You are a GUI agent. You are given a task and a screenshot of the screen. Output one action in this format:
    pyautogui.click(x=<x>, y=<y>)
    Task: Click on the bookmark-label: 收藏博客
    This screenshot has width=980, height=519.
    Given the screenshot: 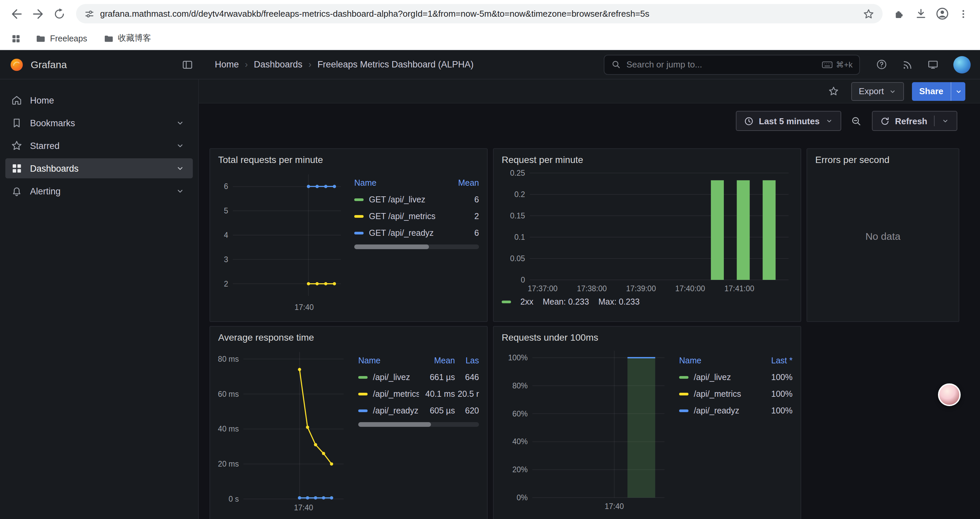 What is the action you would take?
    pyautogui.click(x=135, y=38)
    